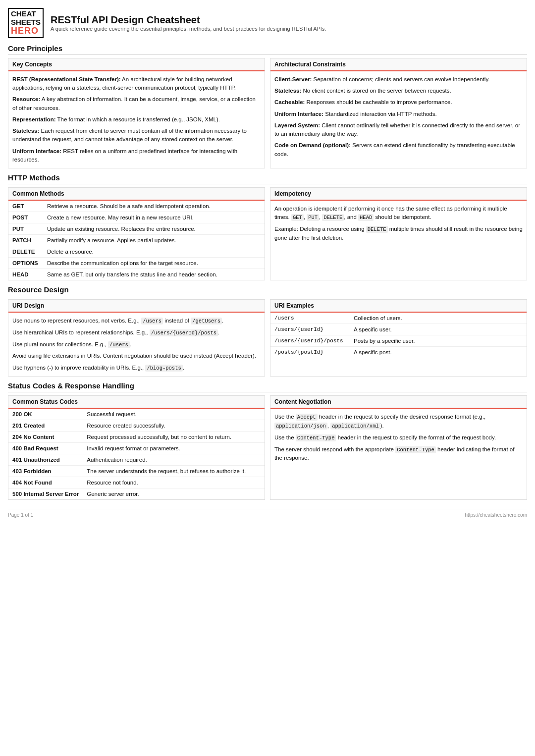 The width and height of the screenshot is (535, 756). Describe the element at coordinates (398, 422) in the screenshot. I see `cn-item-1: Use the Accept header in the request to …` at that location.